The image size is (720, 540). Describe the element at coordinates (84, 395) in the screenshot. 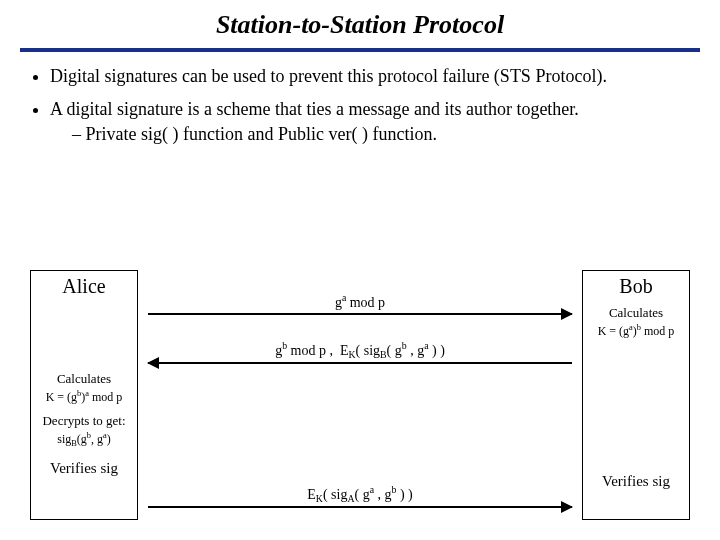

I see `alice-box: Alice Calculates K = (gb)a mod p Decrypt…` at that location.